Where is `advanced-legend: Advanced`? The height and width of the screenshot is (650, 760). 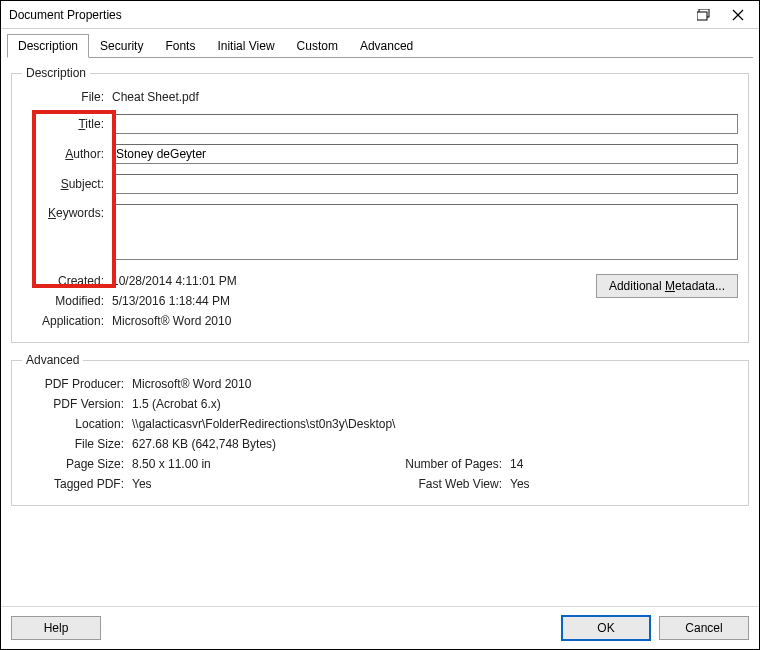
advanced-legend: Advanced is located at coordinates (52, 360).